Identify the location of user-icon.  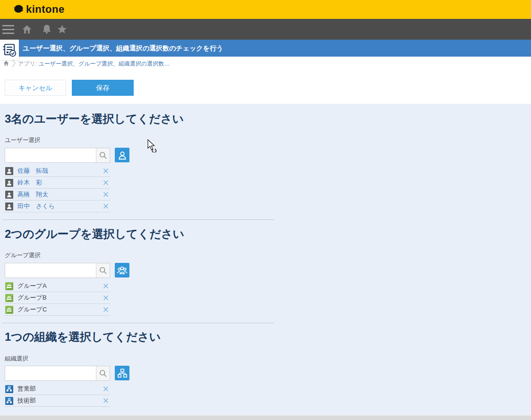
(122, 155).